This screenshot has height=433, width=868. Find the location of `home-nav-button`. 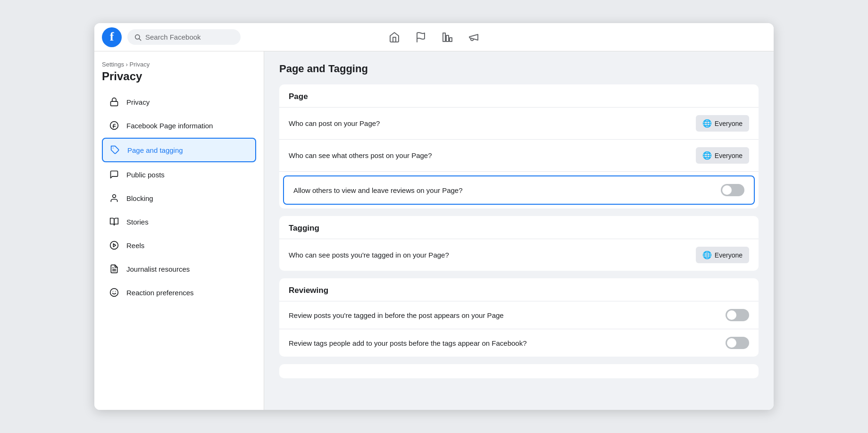

home-nav-button is located at coordinates (394, 37).